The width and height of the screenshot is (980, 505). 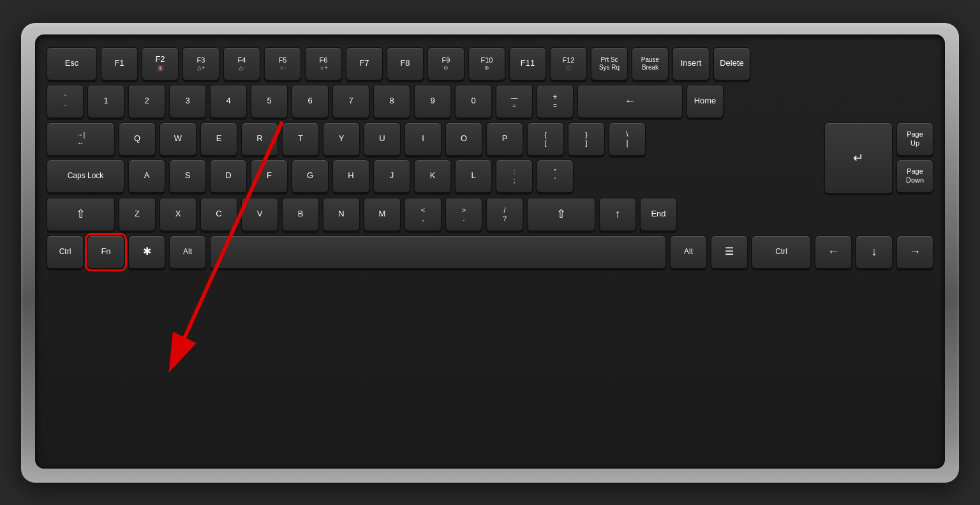 I want to click on key-r: R, so click(x=260, y=139).